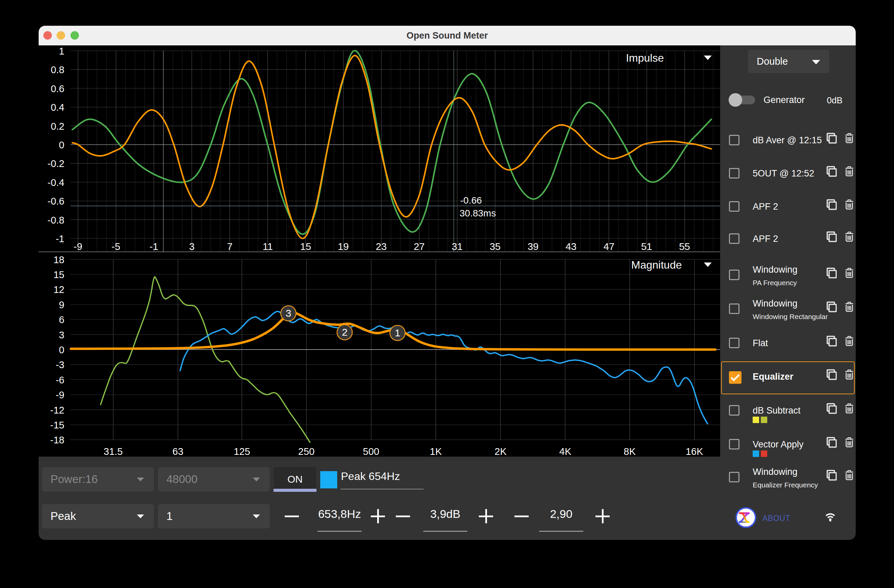 The width and height of the screenshot is (894, 588). What do you see at coordinates (62, 305) in the screenshot?
I see `svg-text: 9` at bounding box center [62, 305].